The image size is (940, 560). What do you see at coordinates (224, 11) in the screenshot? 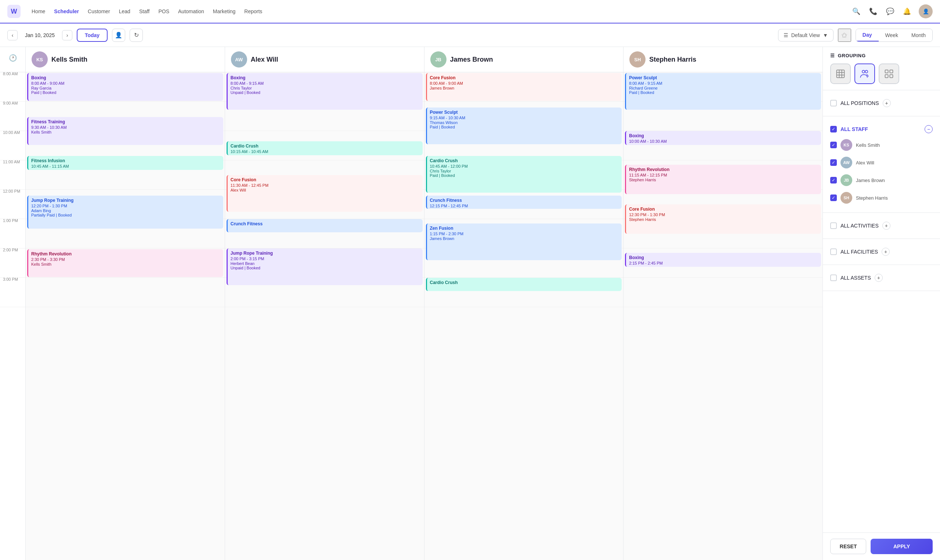
I see `nav-marketing: Marketing` at bounding box center [224, 11].